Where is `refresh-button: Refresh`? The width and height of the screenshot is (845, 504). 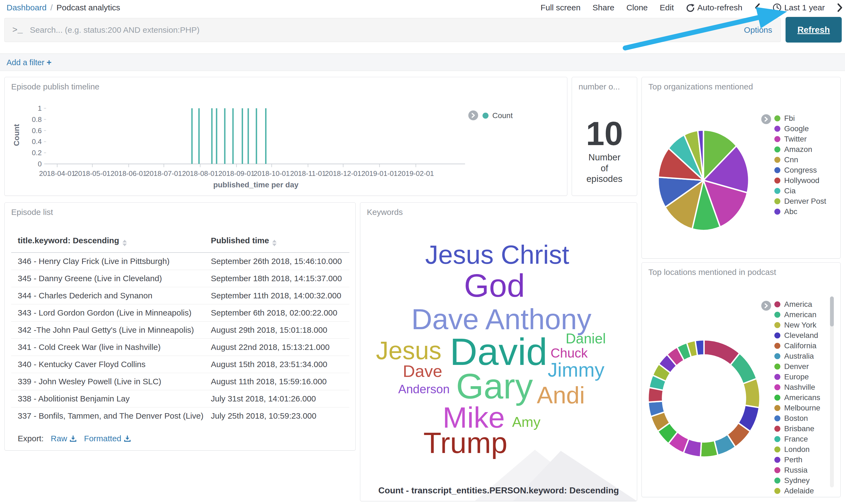 refresh-button: Refresh is located at coordinates (814, 30).